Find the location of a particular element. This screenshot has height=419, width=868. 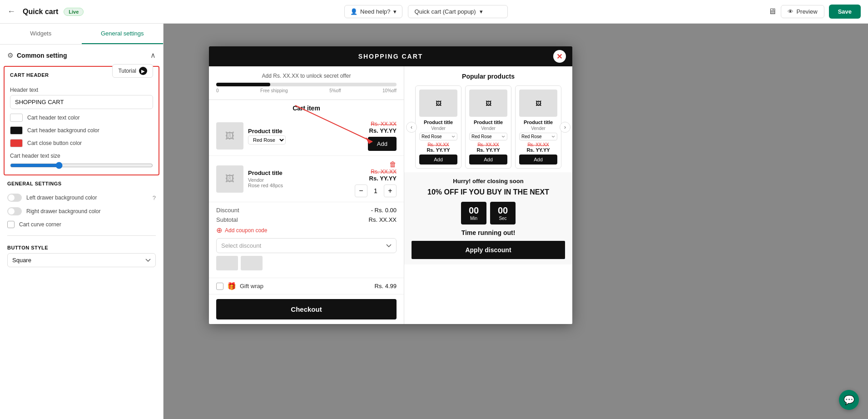

close-button: ✕ is located at coordinates (560, 56).